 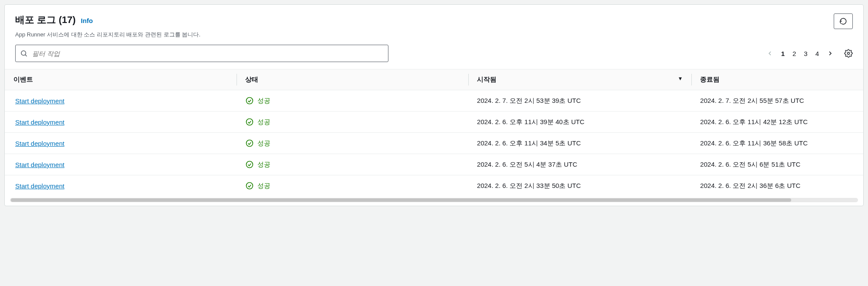 What do you see at coordinates (806, 54) in the screenshot?
I see `page-3: 3` at bounding box center [806, 54].